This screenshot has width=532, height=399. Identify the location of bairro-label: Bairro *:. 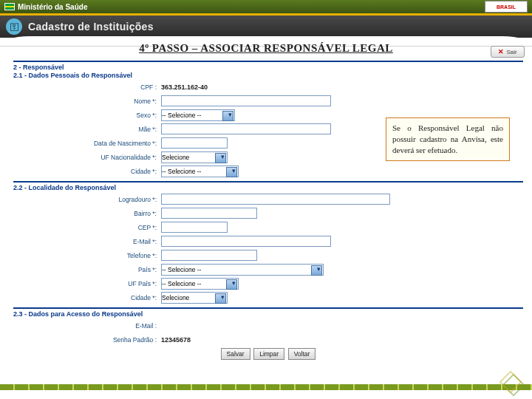
(87, 214).